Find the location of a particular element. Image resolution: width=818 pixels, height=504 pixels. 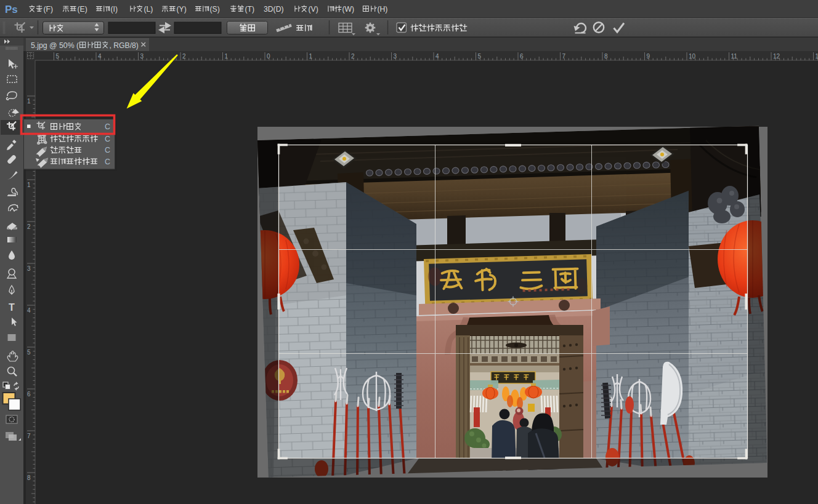

svg-text: 11 is located at coordinates (734, 57).